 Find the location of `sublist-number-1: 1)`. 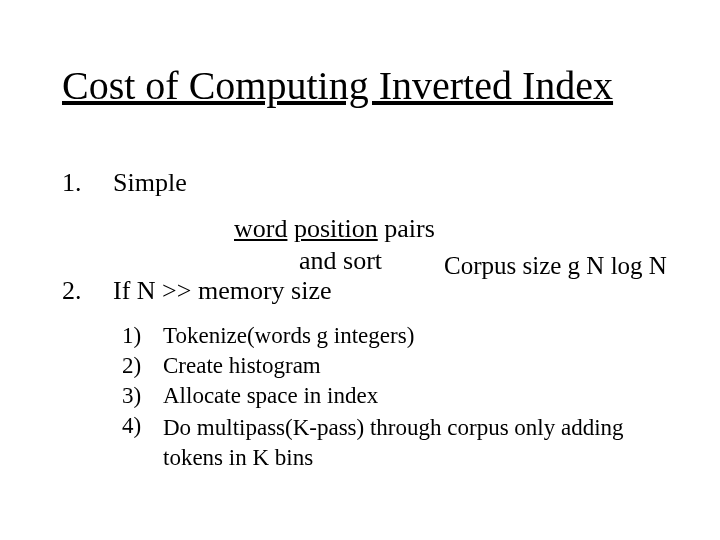

sublist-number-1: 1) is located at coordinates (132, 336).